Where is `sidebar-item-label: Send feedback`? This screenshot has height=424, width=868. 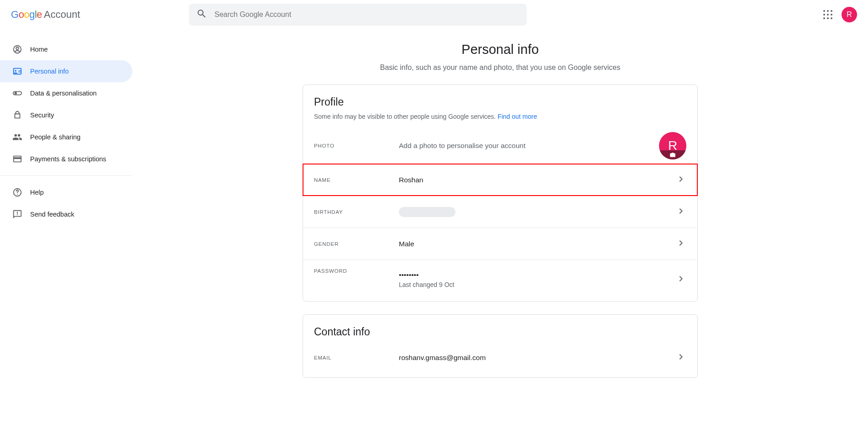 sidebar-item-label: Send feedback is located at coordinates (52, 214).